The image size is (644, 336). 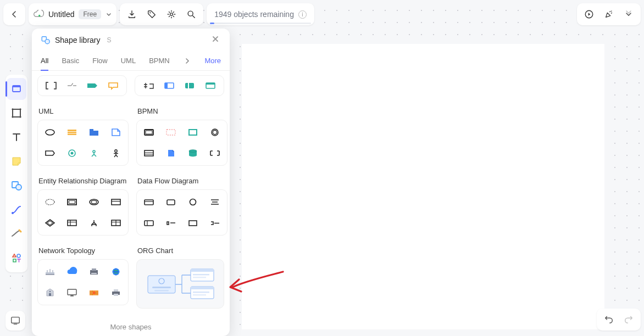 What do you see at coordinates (16, 258) in the screenshot?
I see `tool-more-shapes` at bounding box center [16, 258].